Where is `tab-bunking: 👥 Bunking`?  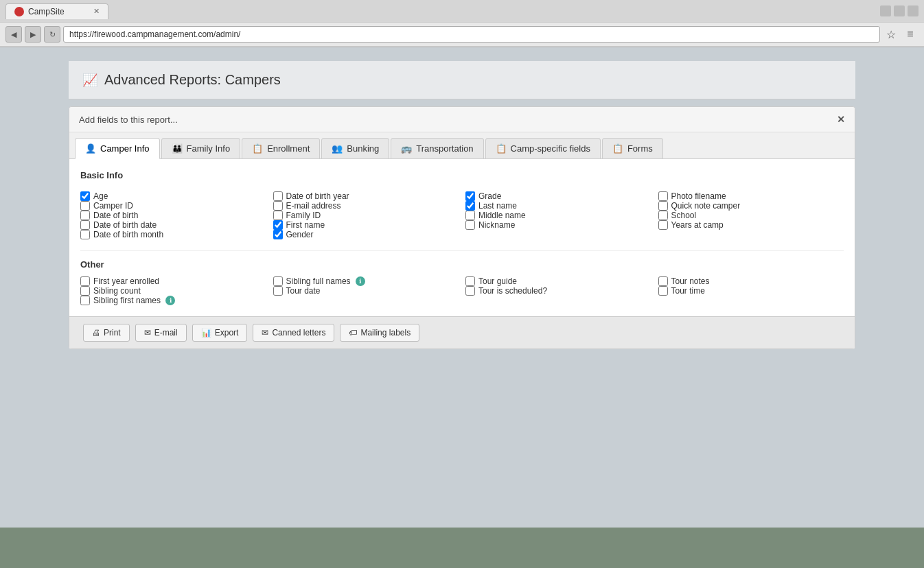
tab-bunking: 👥 Bunking is located at coordinates (356, 148).